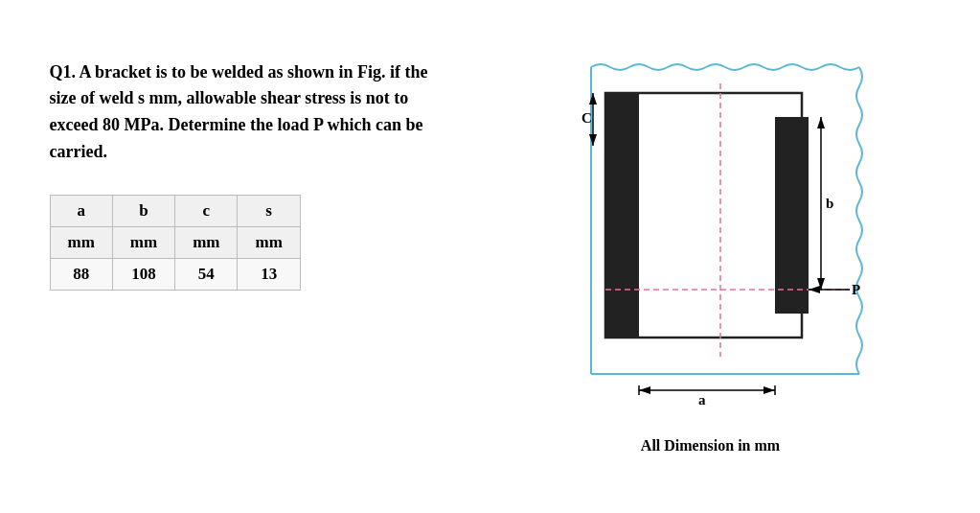 This screenshot has width=980, height=513. Describe the element at coordinates (268, 211) in the screenshot. I see `col-s-header: s` at that location.